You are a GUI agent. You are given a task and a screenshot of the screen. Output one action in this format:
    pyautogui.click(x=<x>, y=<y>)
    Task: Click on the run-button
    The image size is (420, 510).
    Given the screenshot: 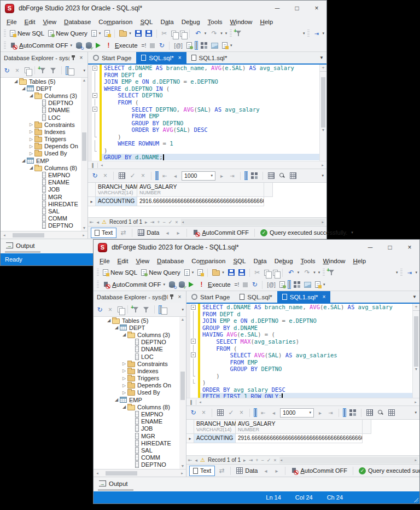 What is the action you would take?
    pyautogui.click(x=191, y=285)
    